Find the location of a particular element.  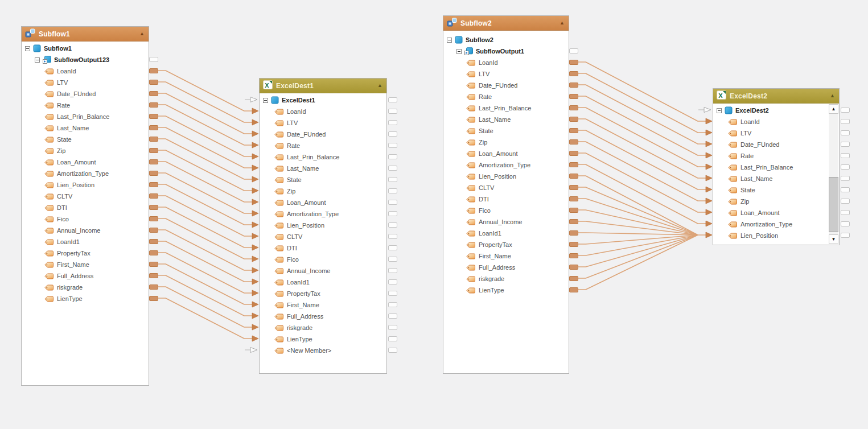

scrollbar-thumb is located at coordinates (833, 205).